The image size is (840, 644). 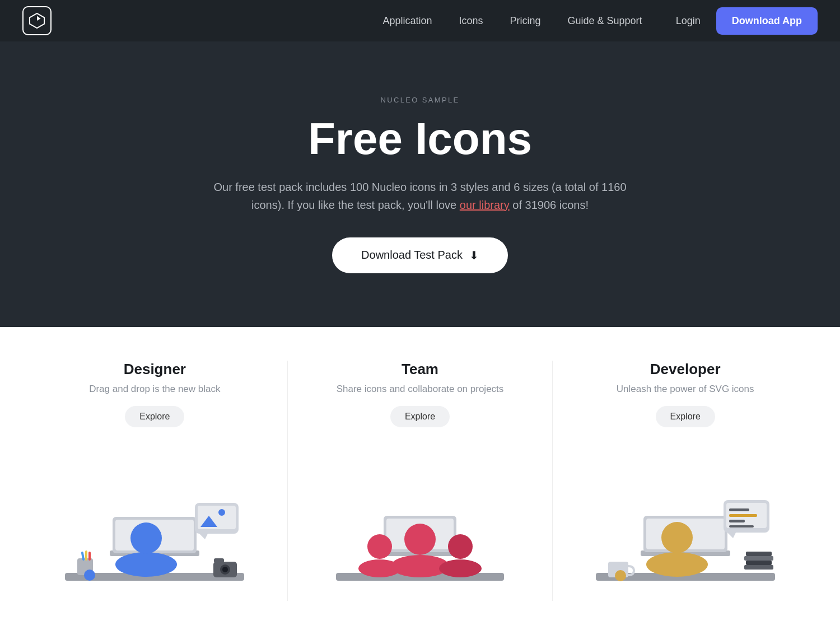 I want to click on developer-title: Developer, so click(x=685, y=370).